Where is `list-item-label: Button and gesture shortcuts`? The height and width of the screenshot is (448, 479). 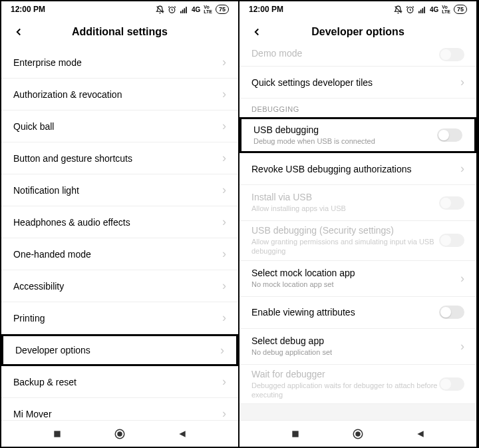
list-item-label: Button and gesture shortcuts is located at coordinates (73, 158).